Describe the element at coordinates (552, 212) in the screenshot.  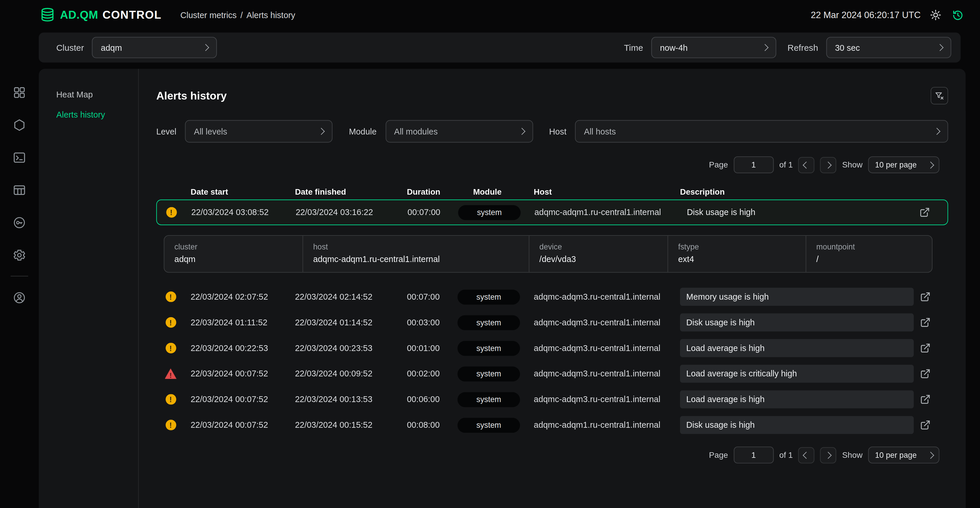
I see `alert-row: 22/03/2024 03:08:52 22/03/2024 03:16:22 …` at that location.